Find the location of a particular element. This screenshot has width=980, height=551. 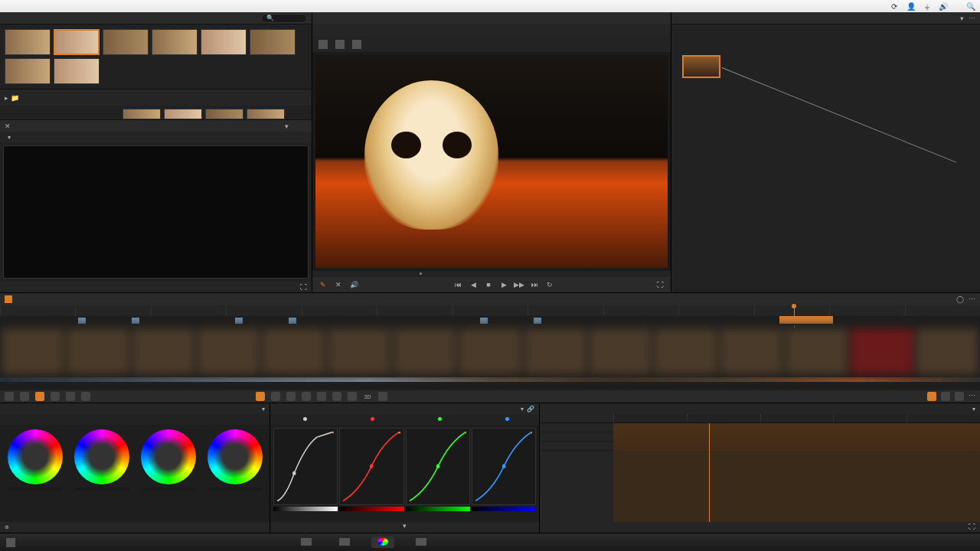

scopes-dropdown-icon: ▾ is located at coordinates (286, 126).